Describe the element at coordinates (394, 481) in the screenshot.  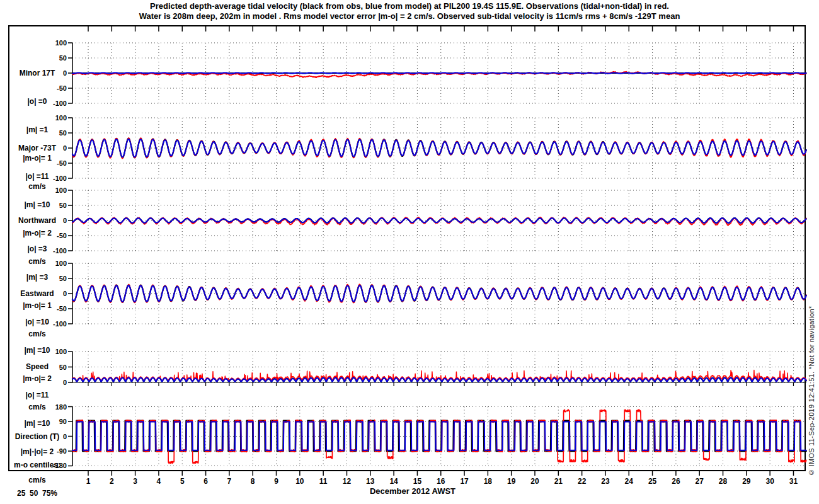
I see `svg-text: 14` at that location.